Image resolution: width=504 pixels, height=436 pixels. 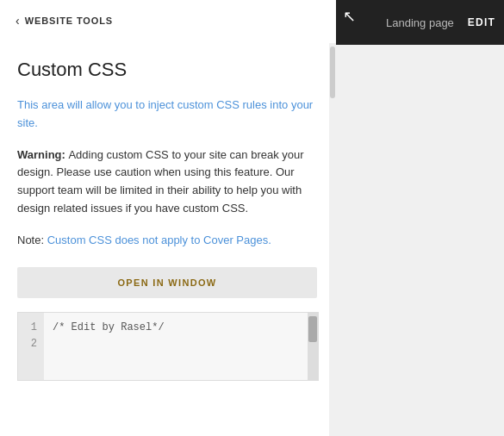 What do you see at coordinates (168, 70) in the screenshot?
I see `page-title: Custom CSS` at bounding box center [168, 70].